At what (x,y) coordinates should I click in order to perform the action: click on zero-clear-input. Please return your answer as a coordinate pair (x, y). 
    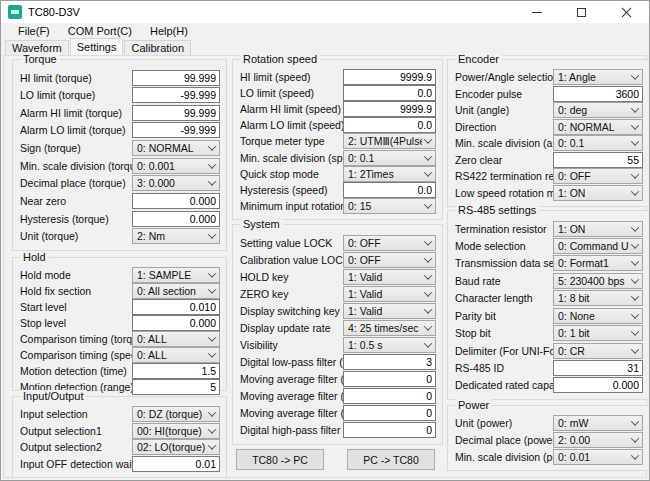
    Looking at the image, I should click on (598, 160).